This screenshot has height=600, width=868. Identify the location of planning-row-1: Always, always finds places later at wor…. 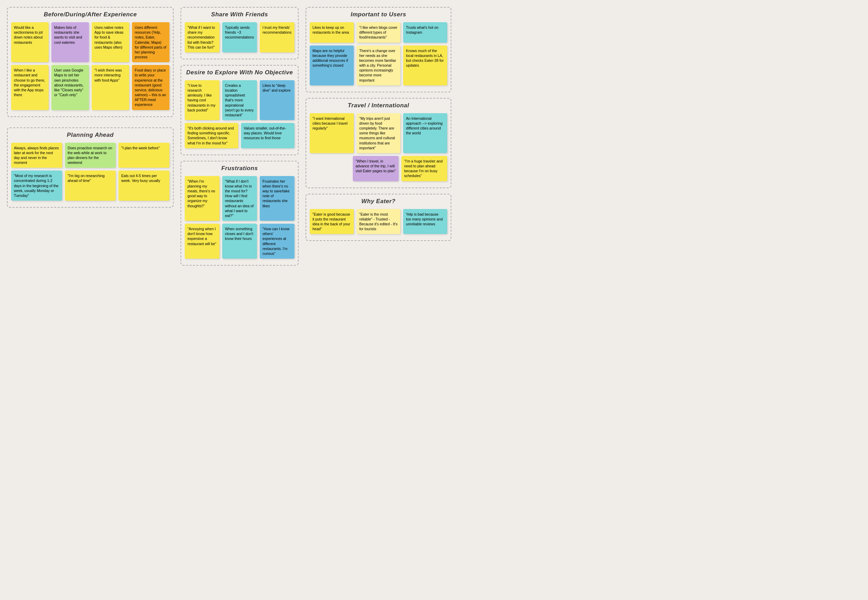
(90, 156).